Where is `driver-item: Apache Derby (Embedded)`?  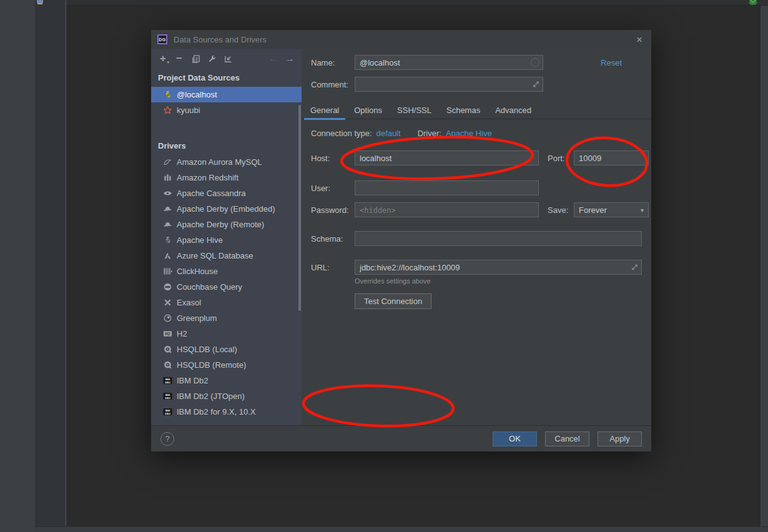 driver-item: Apache Derby (Embedded) is located at coordinates (226, 209).